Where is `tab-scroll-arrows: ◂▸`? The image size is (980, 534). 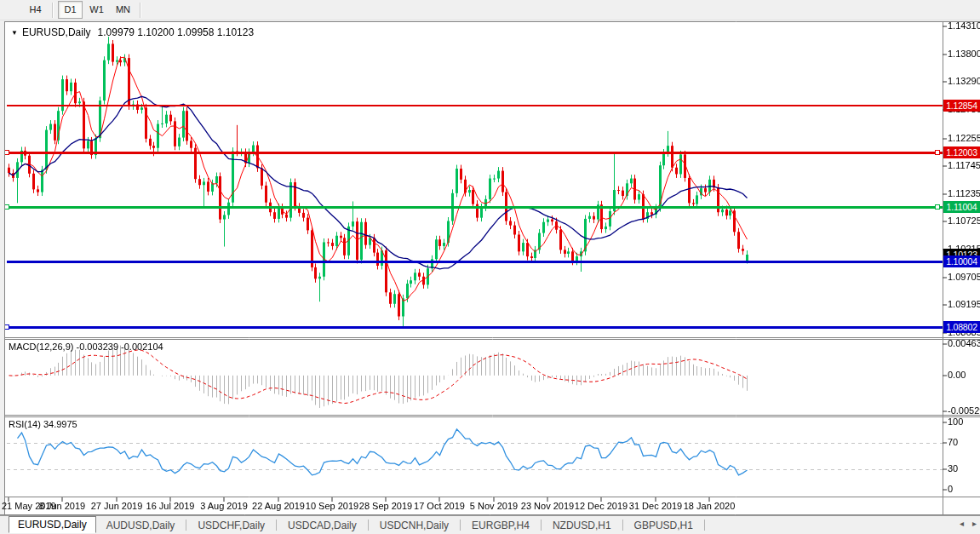
tab-scroll-arrows: ◂▸ is located at coordinates (968, 523).